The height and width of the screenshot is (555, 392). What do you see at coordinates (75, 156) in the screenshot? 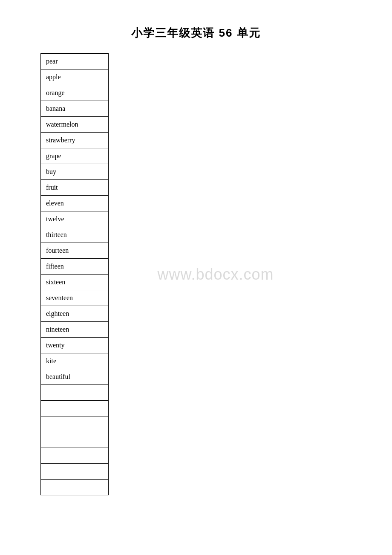
I see `table-row: grape` at bounding box center [75, 156].